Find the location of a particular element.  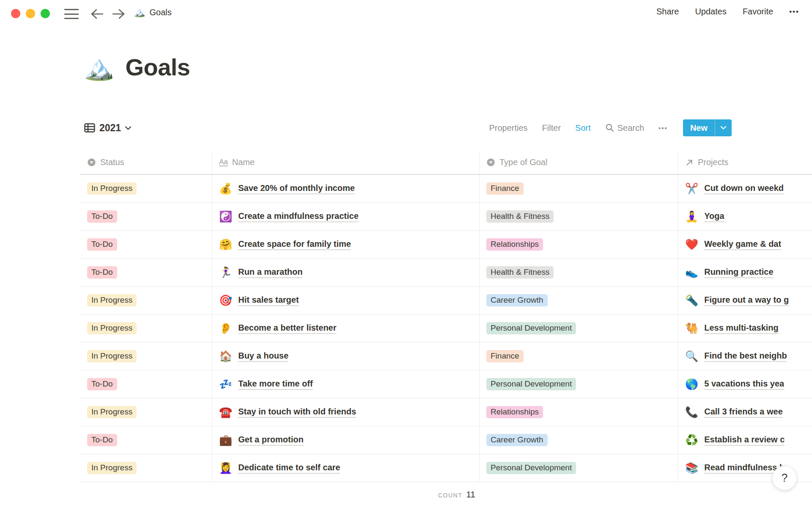

name-link: 🏠 Buy a house is located at coordinates (254, 356).